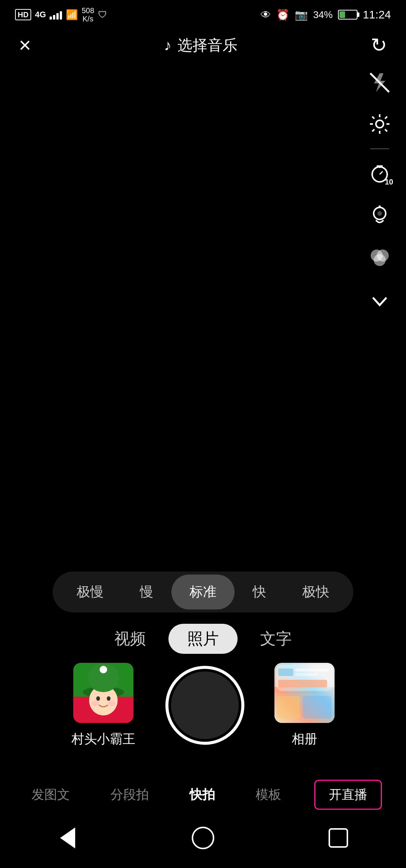 This screenshot has height=868, width=406. I want to click on hd-badge: HD, so click(23, 15).